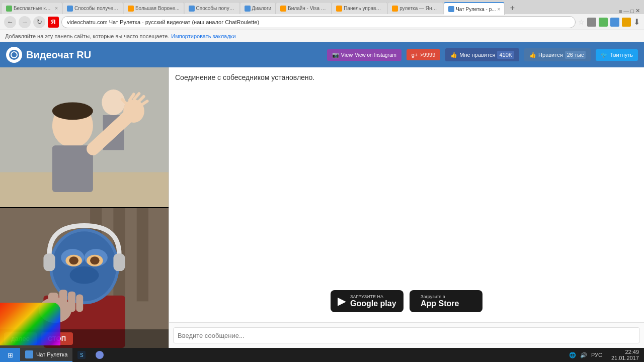  I want to click on logo-icon, so click(14, 55).